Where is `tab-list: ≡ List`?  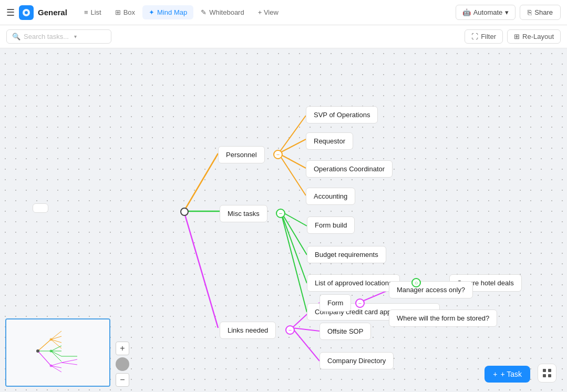
tab-list: ≡ List is located at coordinates (92, 13).